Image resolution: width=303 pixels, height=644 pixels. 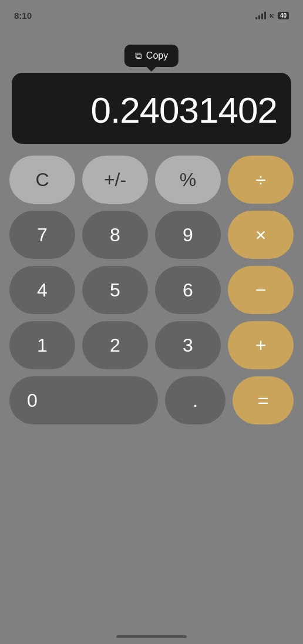 I want to click on wifi-icon: 𝛋, so click(x=272, y=15).